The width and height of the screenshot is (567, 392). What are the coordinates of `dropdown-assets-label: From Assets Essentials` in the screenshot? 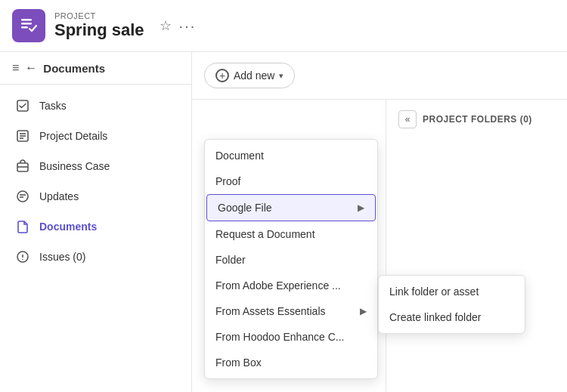 It's located at (271, 311).